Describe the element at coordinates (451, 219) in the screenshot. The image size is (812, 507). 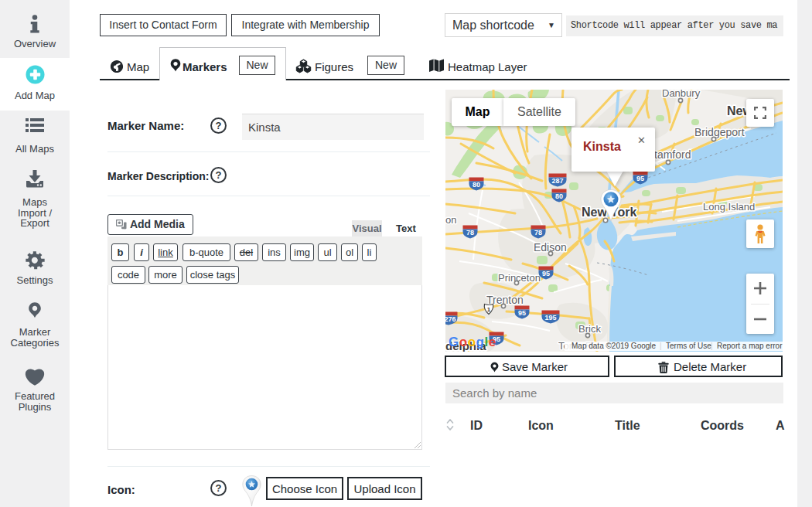
I see `svg-text: on` at that location.